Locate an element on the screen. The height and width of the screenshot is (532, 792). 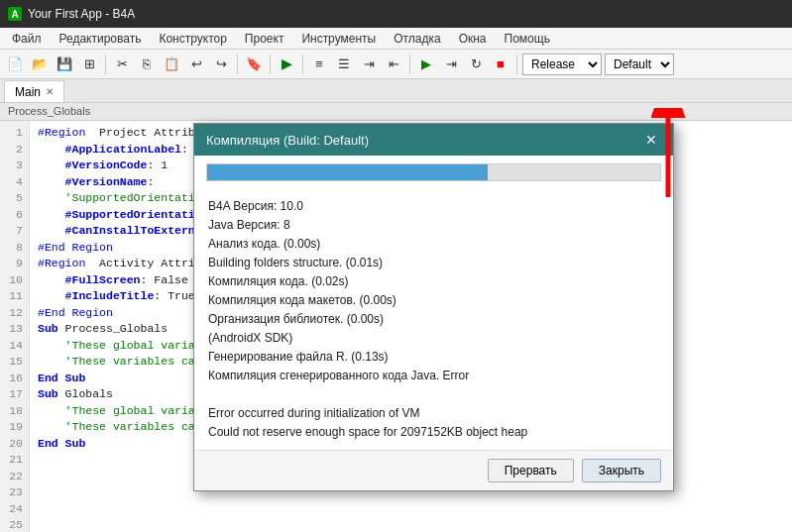
log-line-1: B4A Версия: 10.0 is located at coordinates (434, 206).